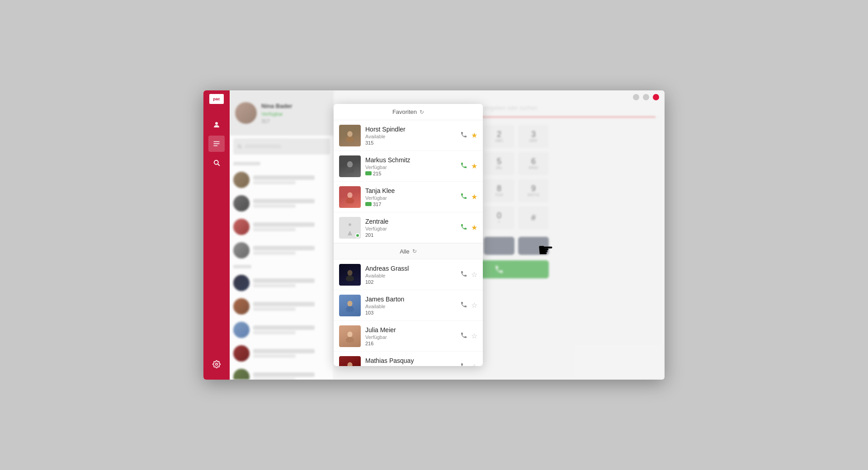 Image resolution: width=868 pixels, height=470 pixels. I want to click on favorites-refresh-icon: ↻, so click(422, 112).